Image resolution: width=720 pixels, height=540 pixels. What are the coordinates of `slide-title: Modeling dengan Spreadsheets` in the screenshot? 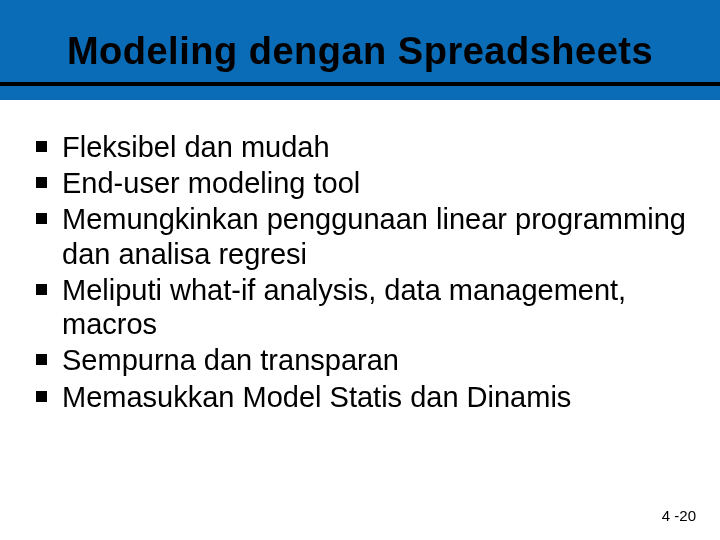 It's located at (360, 52).